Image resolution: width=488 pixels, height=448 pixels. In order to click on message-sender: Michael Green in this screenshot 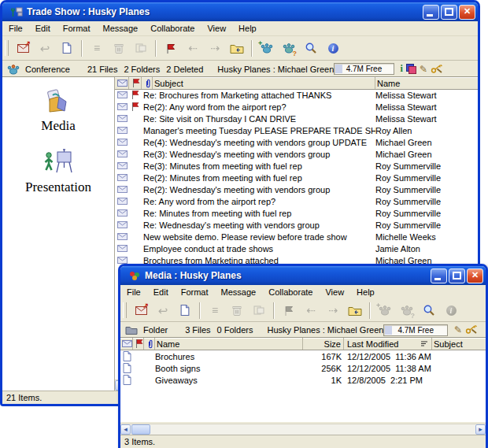, I will do `click(427, 154)`.